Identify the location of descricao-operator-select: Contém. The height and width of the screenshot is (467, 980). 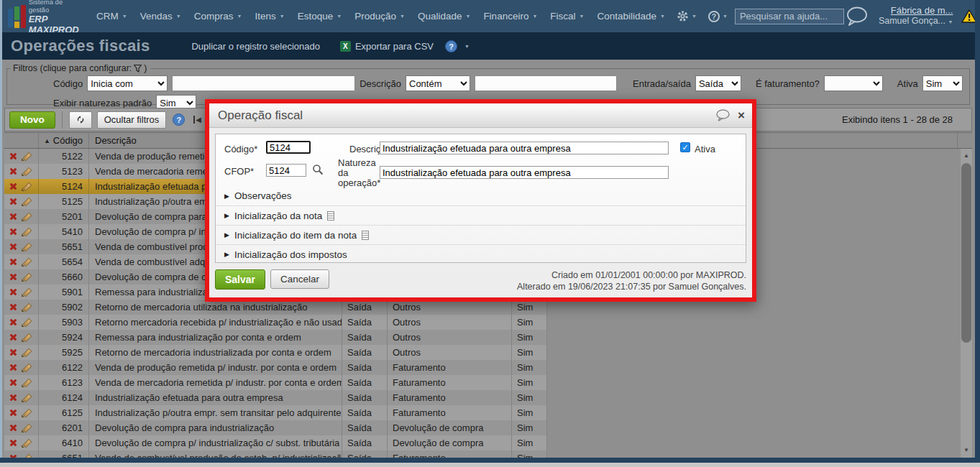
(438, 83).